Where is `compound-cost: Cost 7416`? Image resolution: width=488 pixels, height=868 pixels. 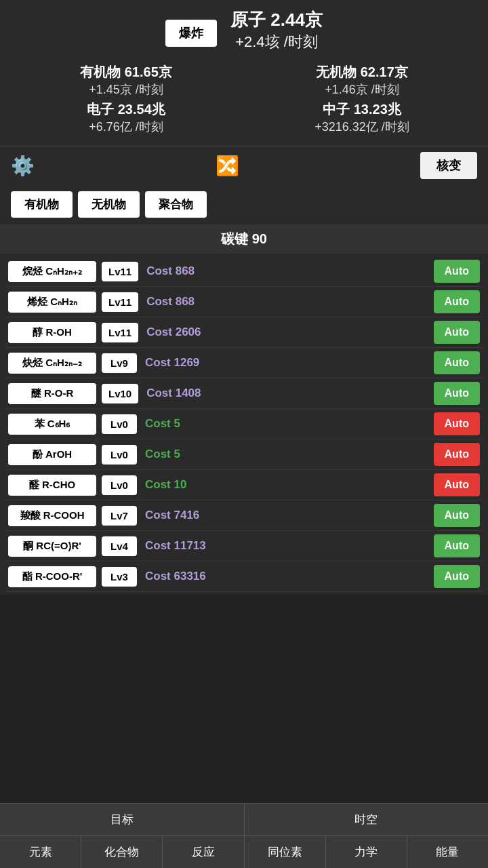 compound-cost: Cost 7416 is located at coordinates (285, 515).